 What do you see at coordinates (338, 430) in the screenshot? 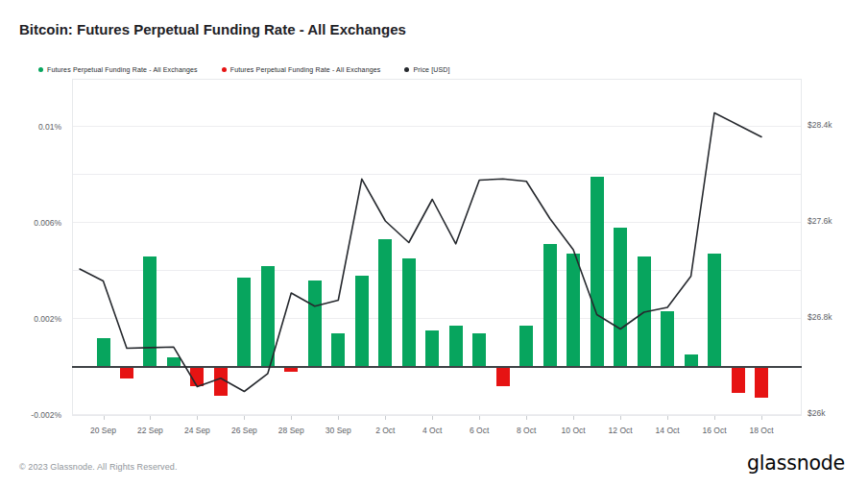
I see `x-axis-label: 30 Sep` at bounding box center [338, 430].